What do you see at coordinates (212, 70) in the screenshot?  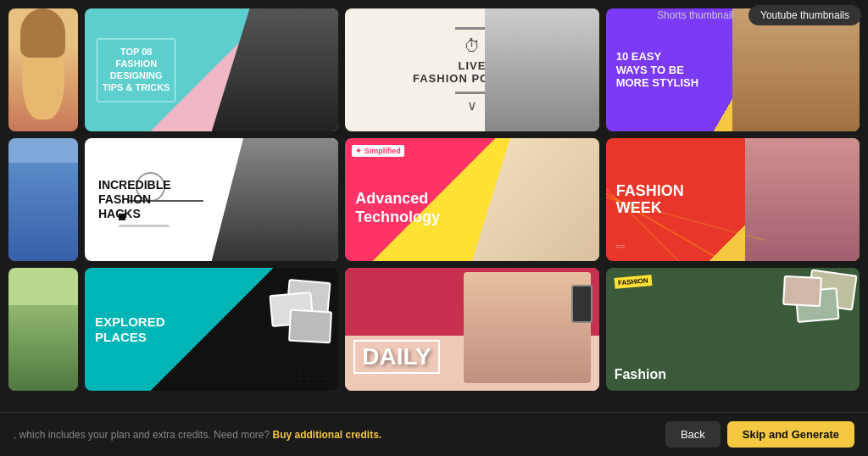 I see `thumbnail-fashion-tips: TOP 08FASHIONDESIGNINGTIPS & TRICKS` at bounding box center [212, 70].